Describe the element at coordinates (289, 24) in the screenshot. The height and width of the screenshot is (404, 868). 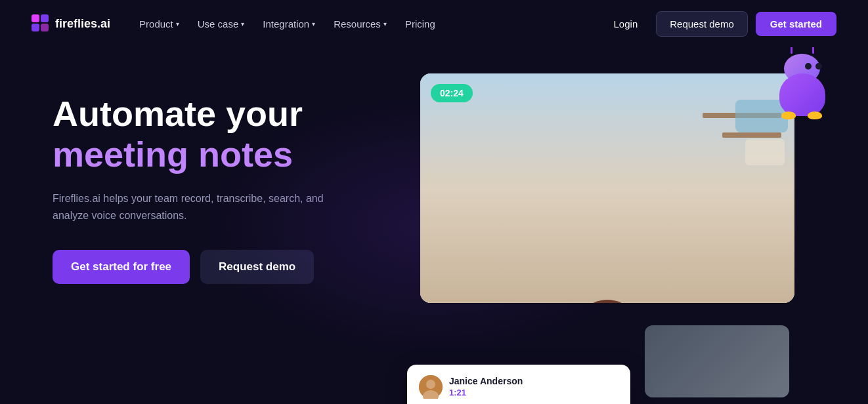
I see `nav-integration: Integration ▾` at that location.